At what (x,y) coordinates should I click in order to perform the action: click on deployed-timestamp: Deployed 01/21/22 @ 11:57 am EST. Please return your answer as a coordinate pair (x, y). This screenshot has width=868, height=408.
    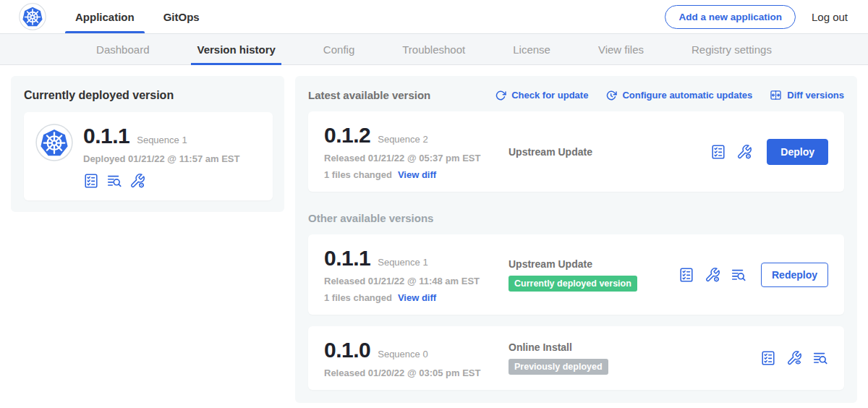
    Looking at the image, I should click on (161, 159).